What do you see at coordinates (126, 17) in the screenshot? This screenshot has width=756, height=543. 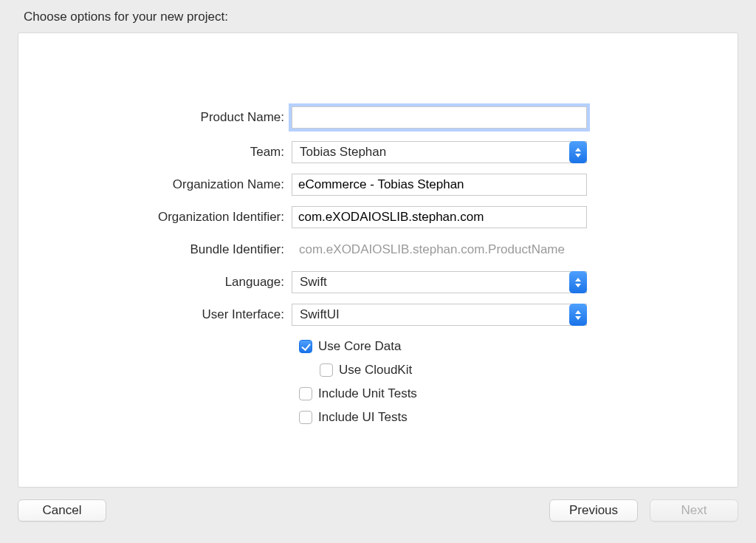 I see `dialog-title: Choose options for your new project:` at bounding box center [126, 17].